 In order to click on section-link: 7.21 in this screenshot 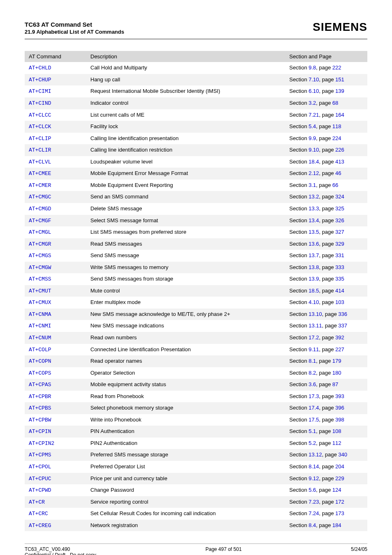, I will do `click(314, 115)`.